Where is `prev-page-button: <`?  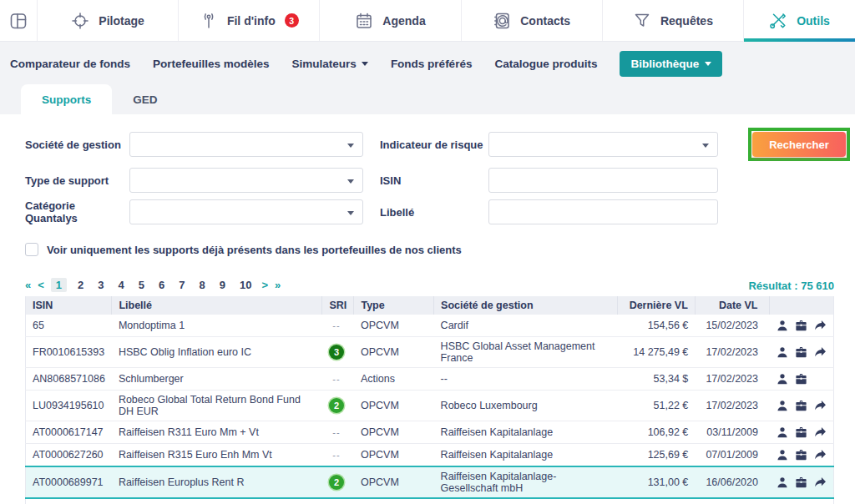 prev-page-button: < is located at coordinates (41, 285).